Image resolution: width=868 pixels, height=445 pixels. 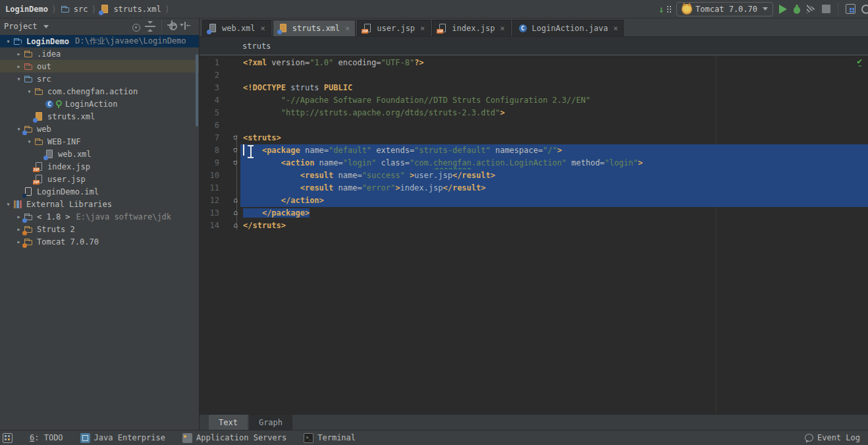 What do you see at coordinates (99, 66) in the screenshot?
I see `tree-item-out: ▸out` at bounding box center [99, 66].